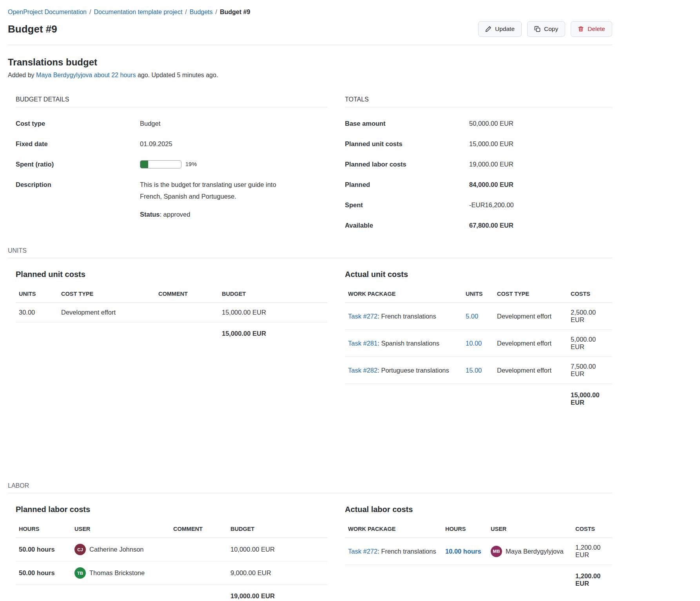 Image resolution: width=700 pixels, height=601 pixels. I want to click on totals-label: Available, so click(407, 225).